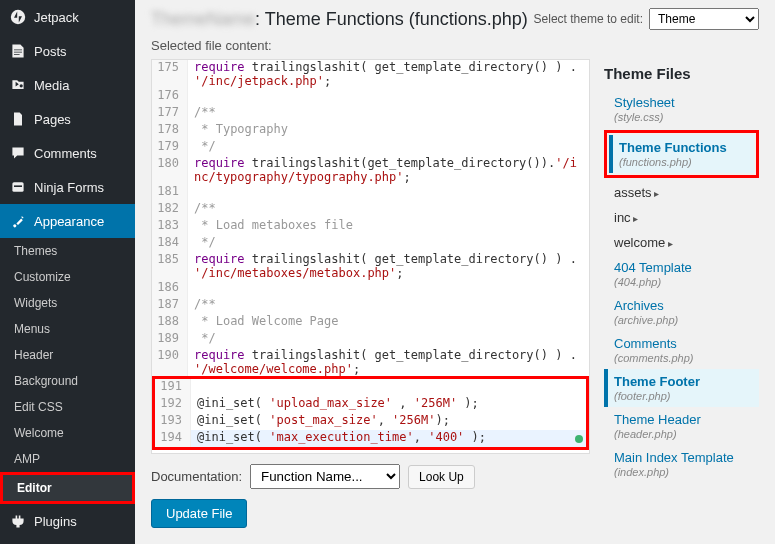  I want to click on comments-icon, so click(18, 153).